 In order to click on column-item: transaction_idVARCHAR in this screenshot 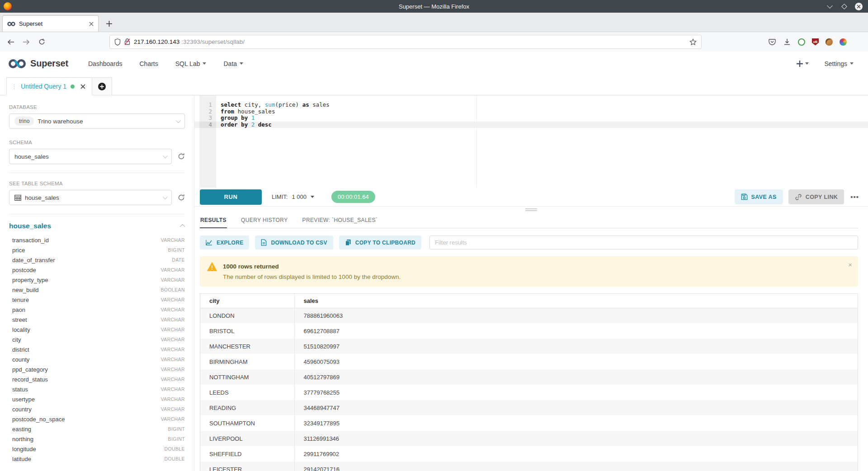, I will do `click(97, 240)`.